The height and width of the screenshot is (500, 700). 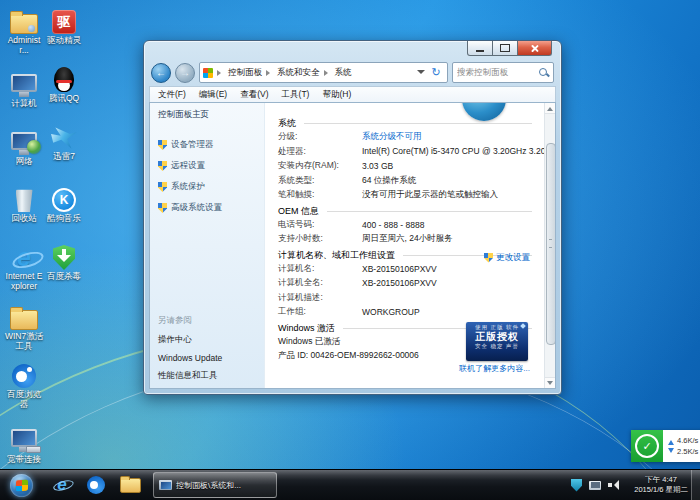 I want to click on breadcrumb-control-panel: 控制面板, so click(x=245, y=73).